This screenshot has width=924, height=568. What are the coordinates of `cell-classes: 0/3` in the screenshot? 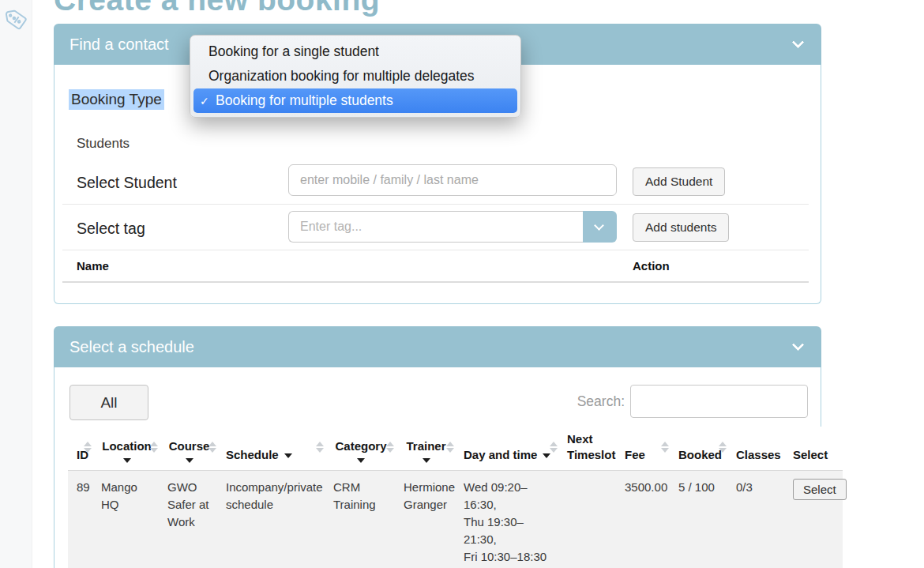 It's located at (756, 520).